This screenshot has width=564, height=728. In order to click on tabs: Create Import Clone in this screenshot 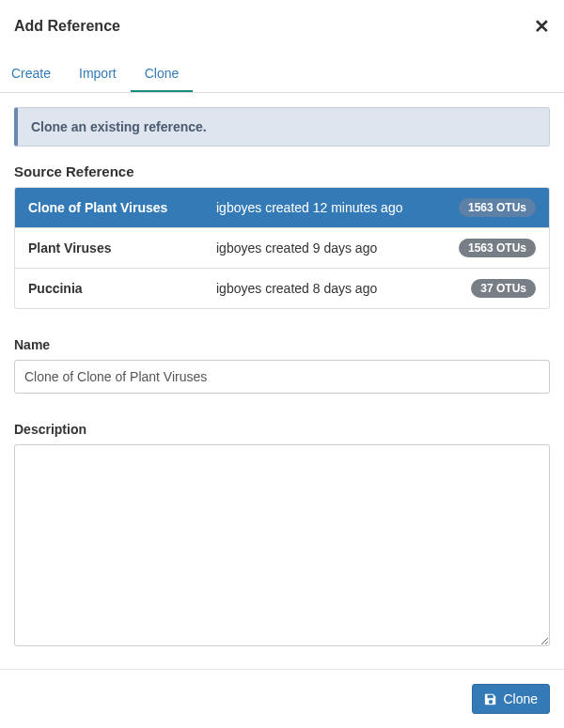, I will do `click(282, 75)`.